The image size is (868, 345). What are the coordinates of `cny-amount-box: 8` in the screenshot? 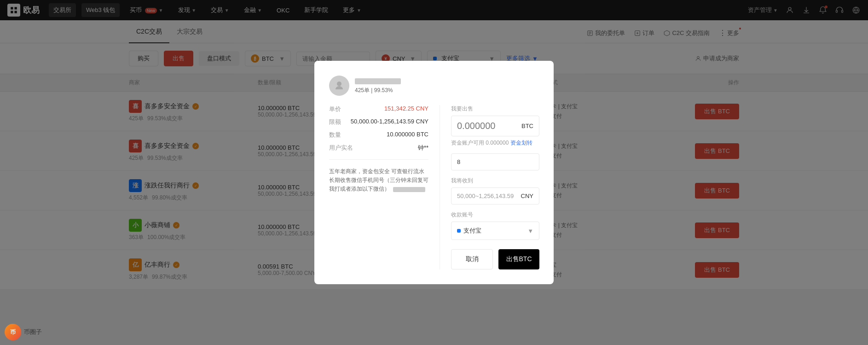 It's located at (495, 162).